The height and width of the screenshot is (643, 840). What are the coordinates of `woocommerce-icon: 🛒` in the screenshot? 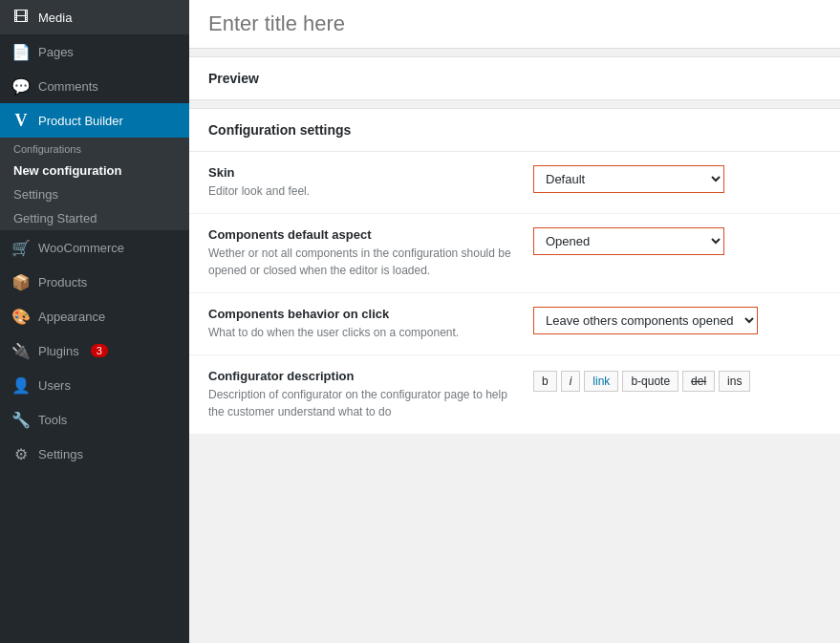 It's located at (21, 247).